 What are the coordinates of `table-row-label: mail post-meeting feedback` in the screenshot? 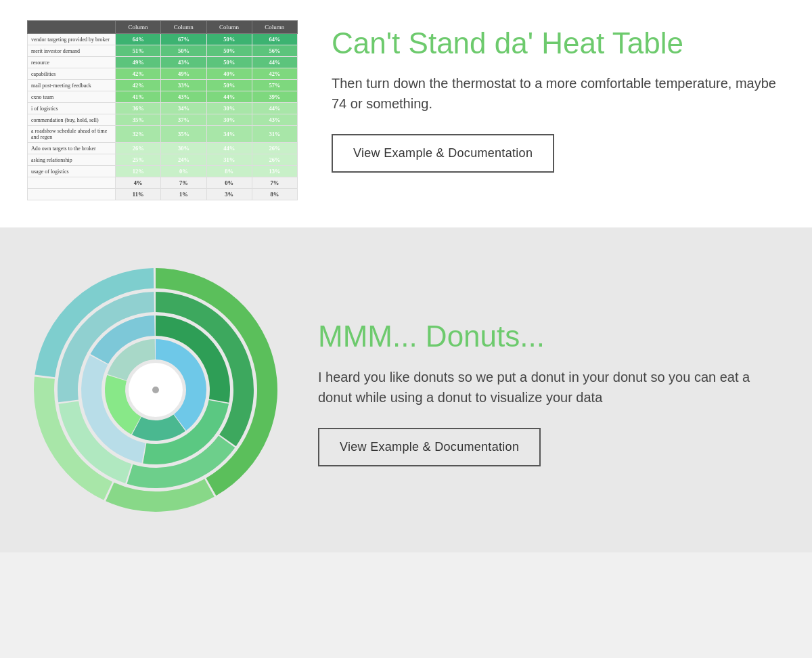 It's located at (72, 85).